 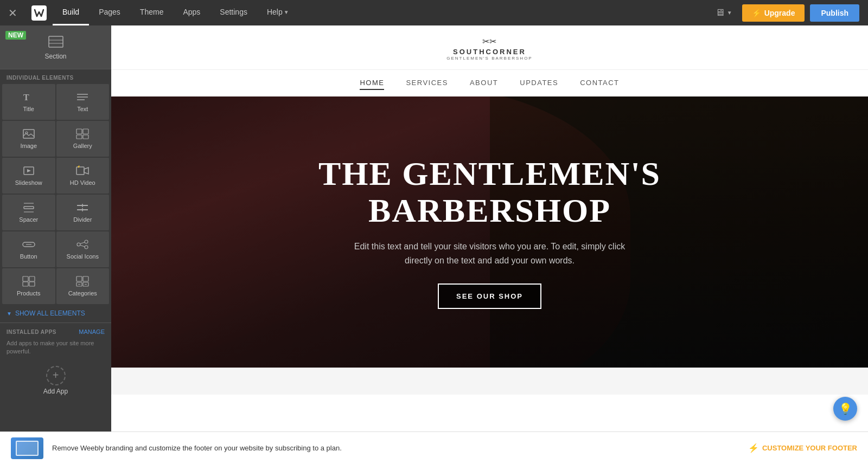 What do you see at coordinates (83, 102) in the screenshot?
I see `text-element: Text` at bounding box center [83, 102].